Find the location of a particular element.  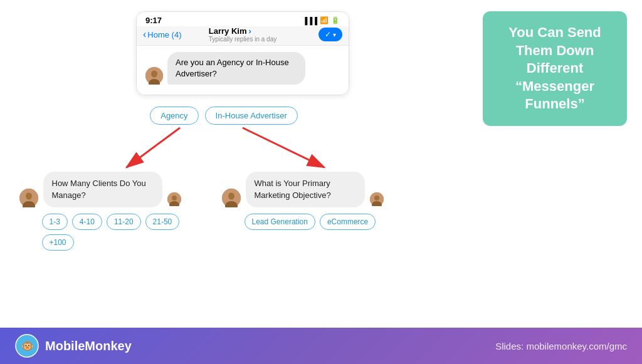

nav-name: Larry Kim › is located at coordinates (243, 31).